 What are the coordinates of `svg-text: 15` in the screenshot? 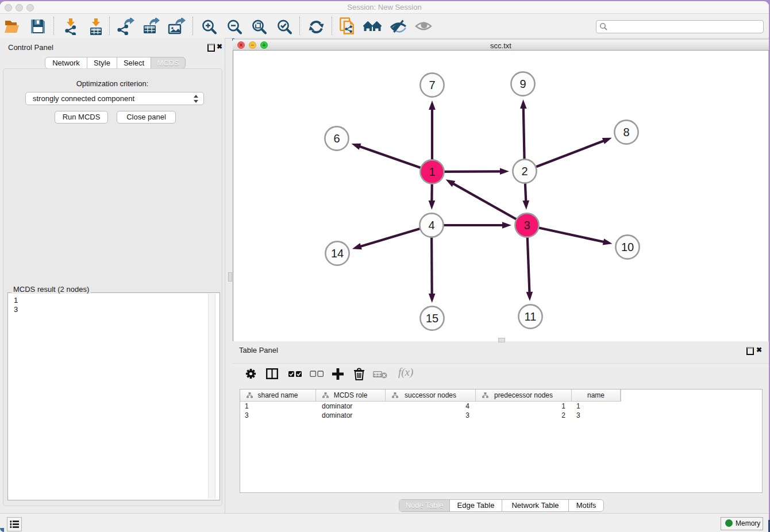 It's located at (432, 318).